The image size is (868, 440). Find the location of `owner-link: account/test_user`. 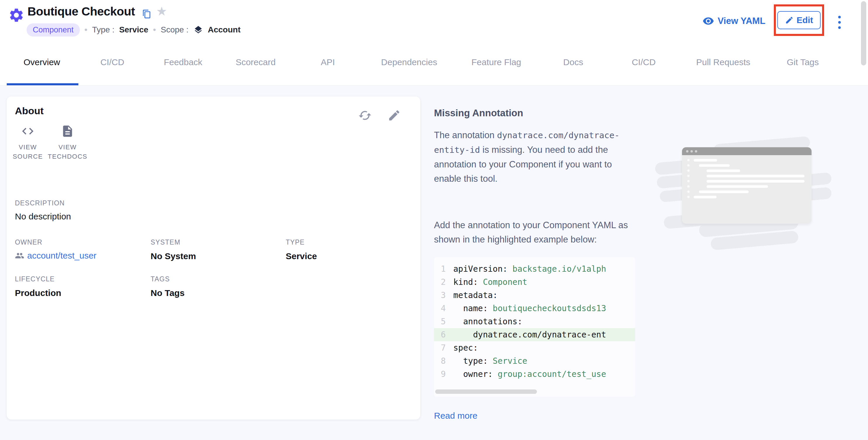

owner-link: account/test_user is located at coordinates (62, 256).